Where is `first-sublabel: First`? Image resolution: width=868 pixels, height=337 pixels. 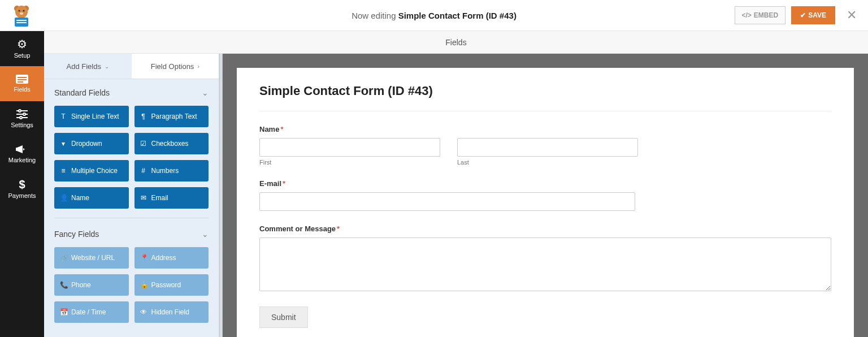
first-sublabel: First is located at coordinates (350, 162).